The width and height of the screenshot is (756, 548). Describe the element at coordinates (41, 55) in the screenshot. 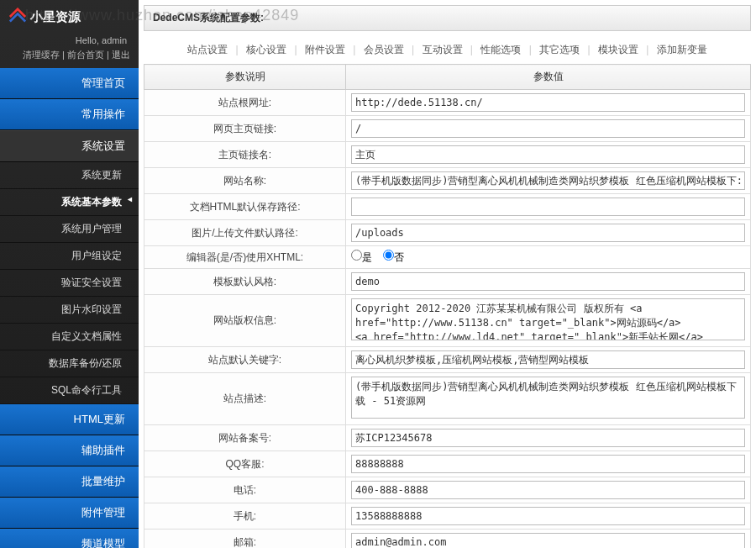

I see `clear-cache-link: 清理缓存` at that location.